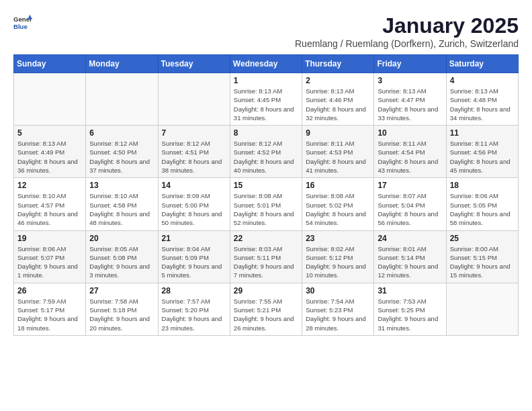  What do you see at coordinates (407, 26) in the screenshot?
I see `calendar-title: January 2025` at bounding box center [407, 26].